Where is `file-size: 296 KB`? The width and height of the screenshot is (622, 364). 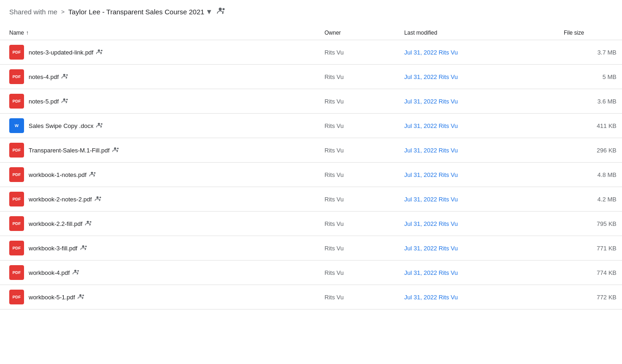 file-size: 296 KB is located at coordinates (590, 151).